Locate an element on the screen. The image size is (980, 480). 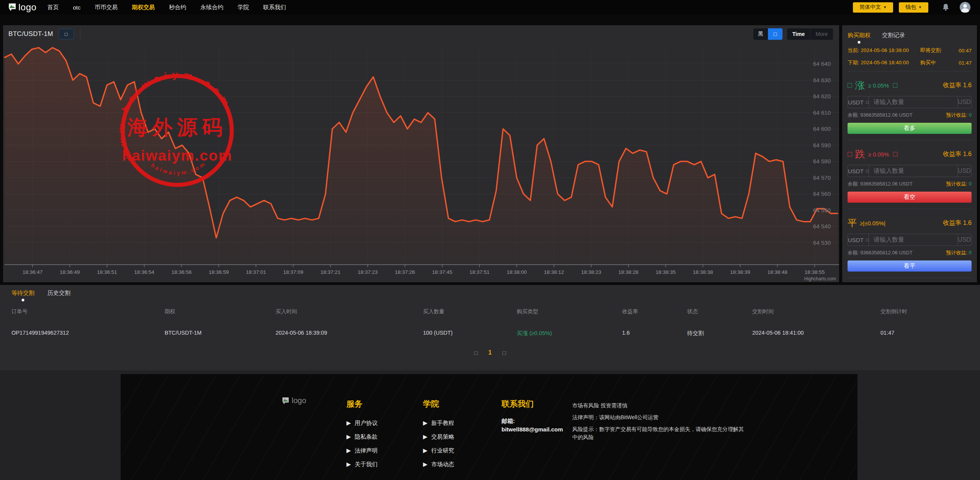
symbol-select-button: □ is located at coordinates (66, 34).